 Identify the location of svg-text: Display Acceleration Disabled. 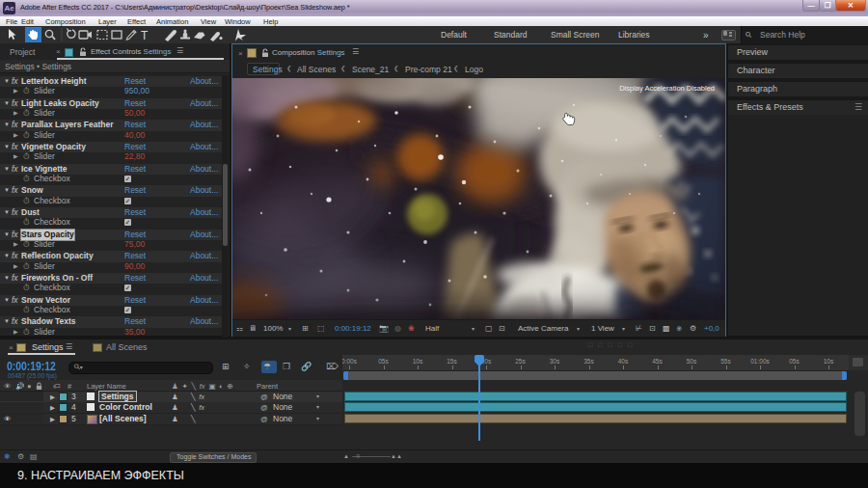
(667, 89).